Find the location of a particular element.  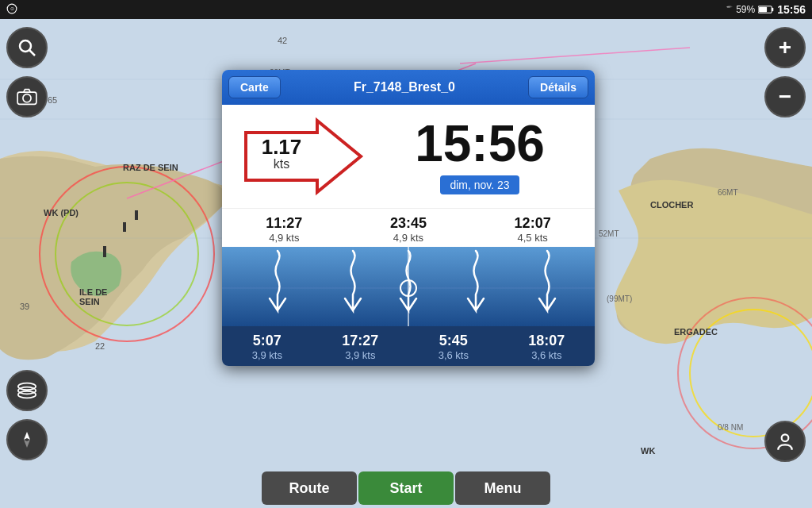

time-section: 15:56 dim, nov. 23 is located at coordinates (480, 156).